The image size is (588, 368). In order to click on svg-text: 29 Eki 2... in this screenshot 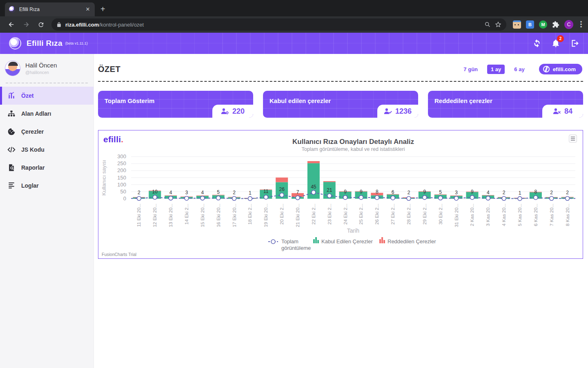, I will do `click(425, 214)`.